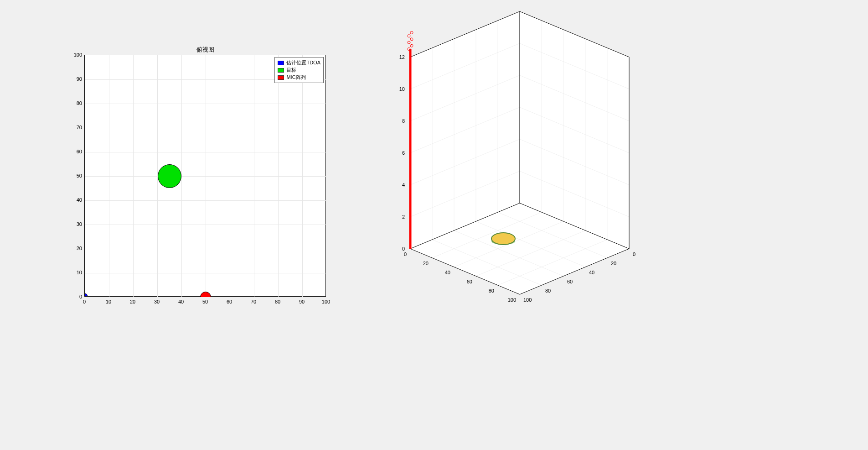 The width and height of the screenshot is (868, 450). What do you see at coordinates (402, 89) in the screenshot?
I see `tick3d-label: 10` at bounding box center [402, 89].